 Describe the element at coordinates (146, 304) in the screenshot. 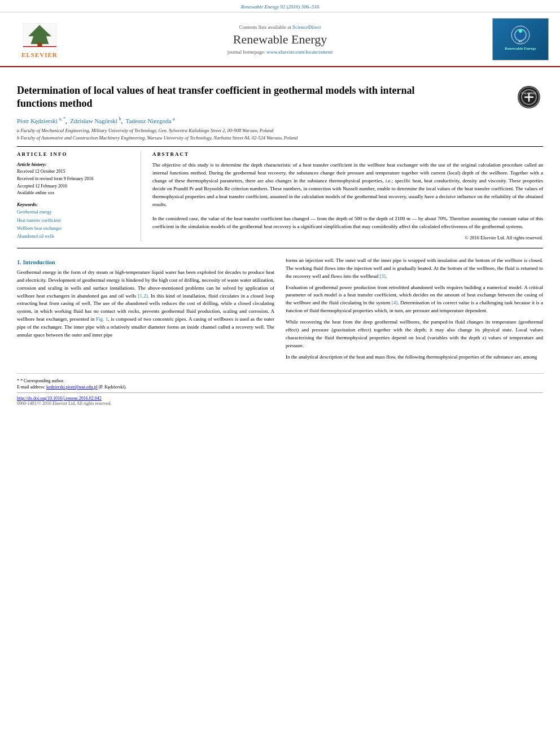

I see `body-col1-p1: Geothermal energy in the form of dry ste…` at that location.